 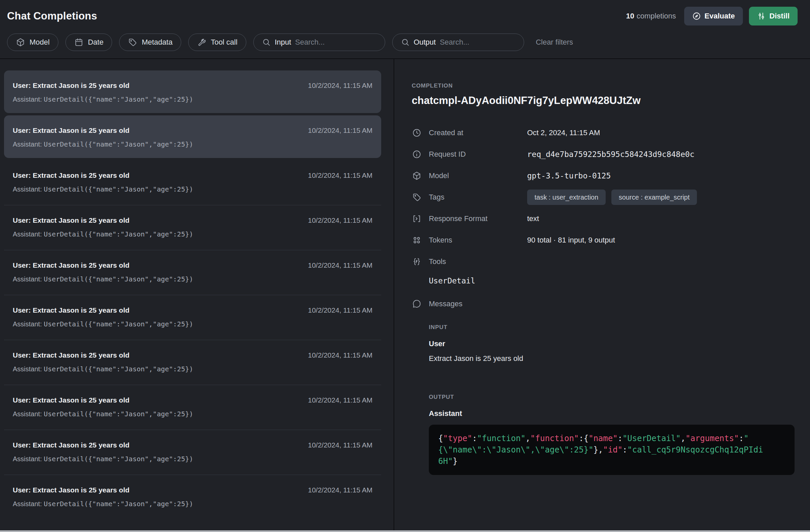 What do you see at coordinates (33, 42) in the screenshot?
I see `model-filter-button: Model` at bounding box center [33, 42].